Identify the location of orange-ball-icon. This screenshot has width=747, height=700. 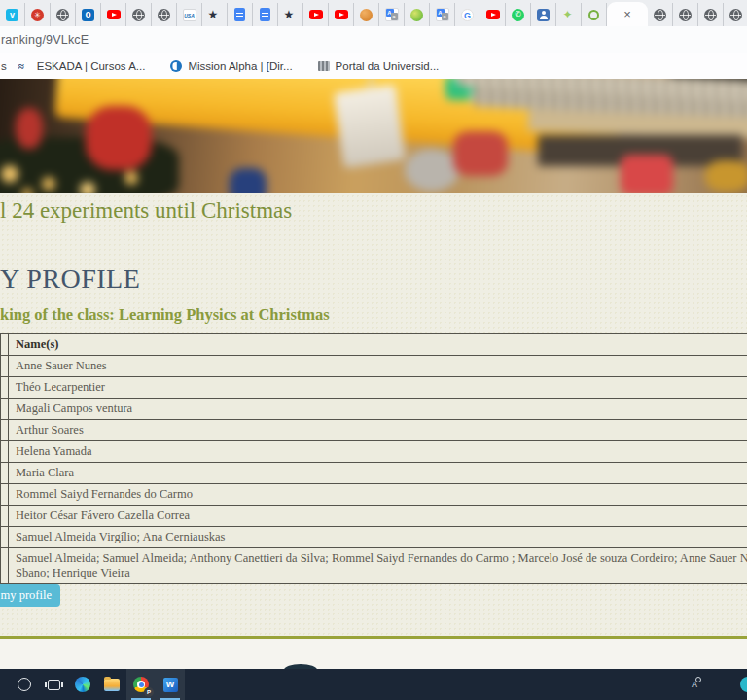
(366, 16).